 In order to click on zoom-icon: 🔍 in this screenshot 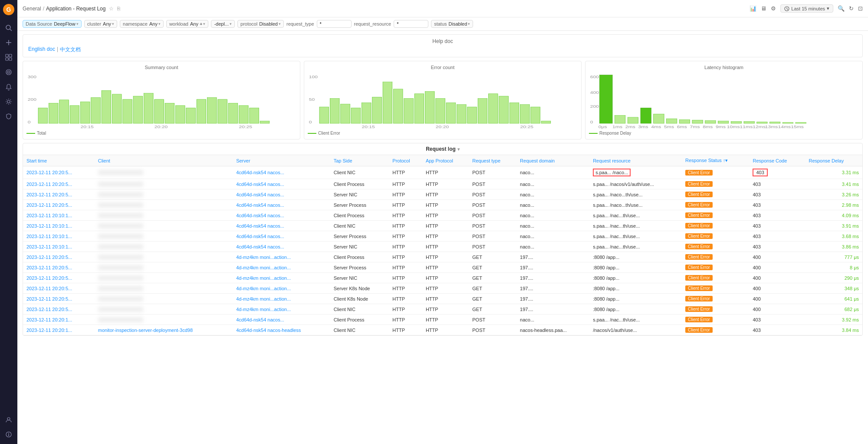, I will do `click(841, 9)`.